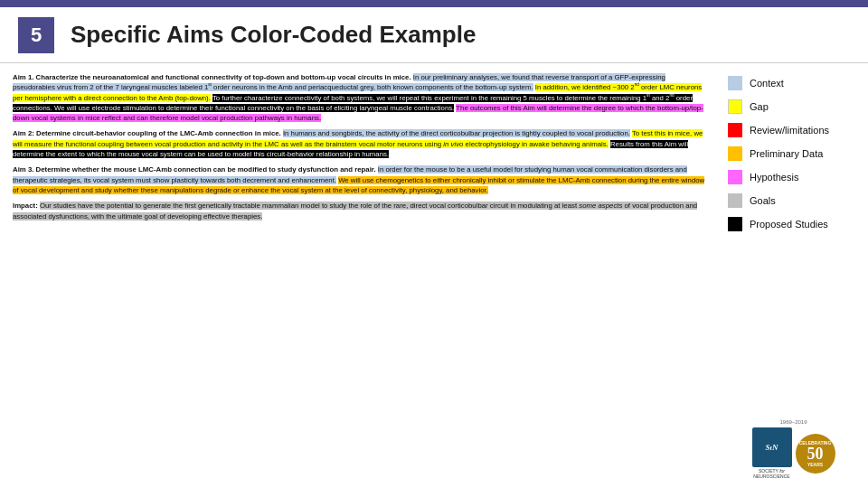 The width and height of the screenshot is (868, 488). I want to click on review-swatch, so click(735, 130).